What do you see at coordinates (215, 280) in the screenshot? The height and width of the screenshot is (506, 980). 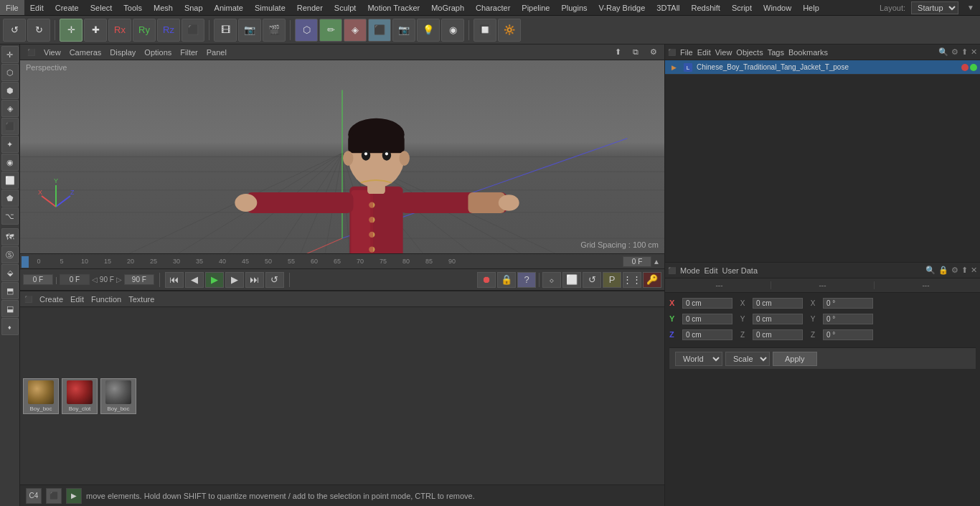 I see `play-forward-button: ▶` at bounding box center [215, 280].